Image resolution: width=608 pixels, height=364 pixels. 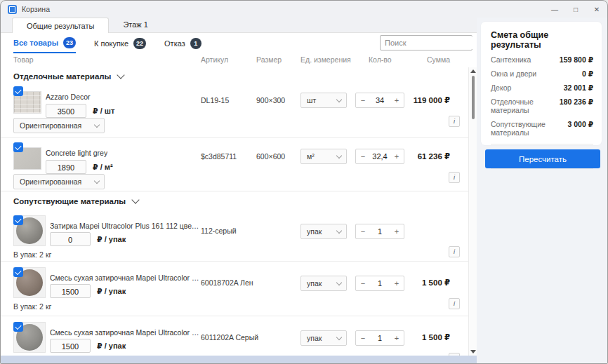 What do you see at coordinates (576, 9) in the screenshot?
I see `maximize-button: □` at bounding box center [576, 9].